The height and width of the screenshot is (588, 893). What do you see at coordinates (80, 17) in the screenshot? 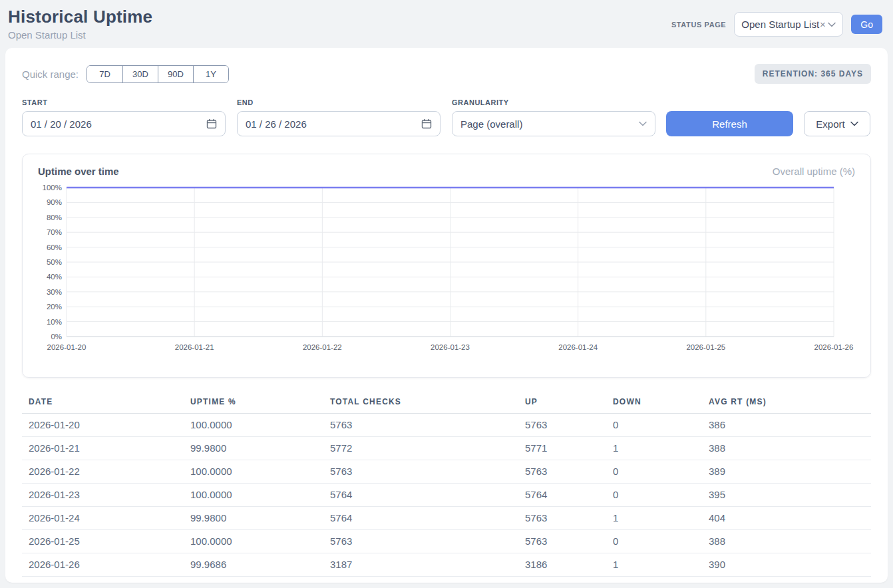
I see `page-title: Historical Uptime` at bounding box center [80, 17].